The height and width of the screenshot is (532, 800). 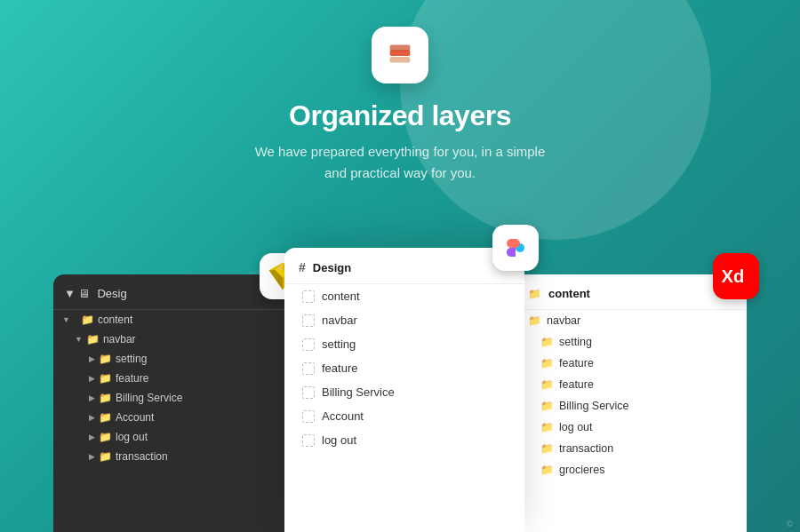 I want to click on xd-icon: Xd, so click(x=736, y=276).